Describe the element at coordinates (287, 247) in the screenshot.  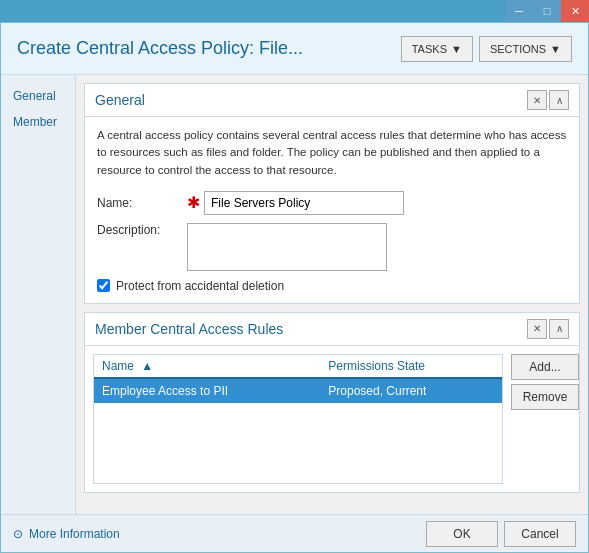
I see `description-input` at that location.